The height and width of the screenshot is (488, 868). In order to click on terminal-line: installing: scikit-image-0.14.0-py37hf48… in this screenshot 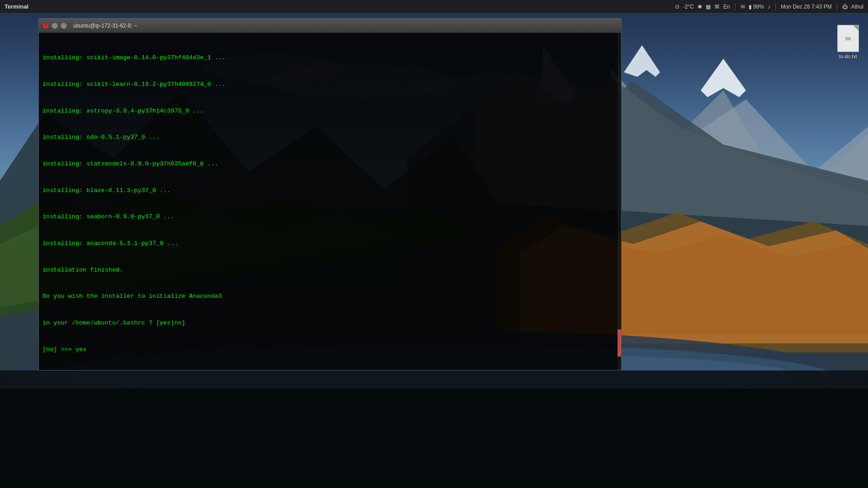, I will do `click(330, 58)`.